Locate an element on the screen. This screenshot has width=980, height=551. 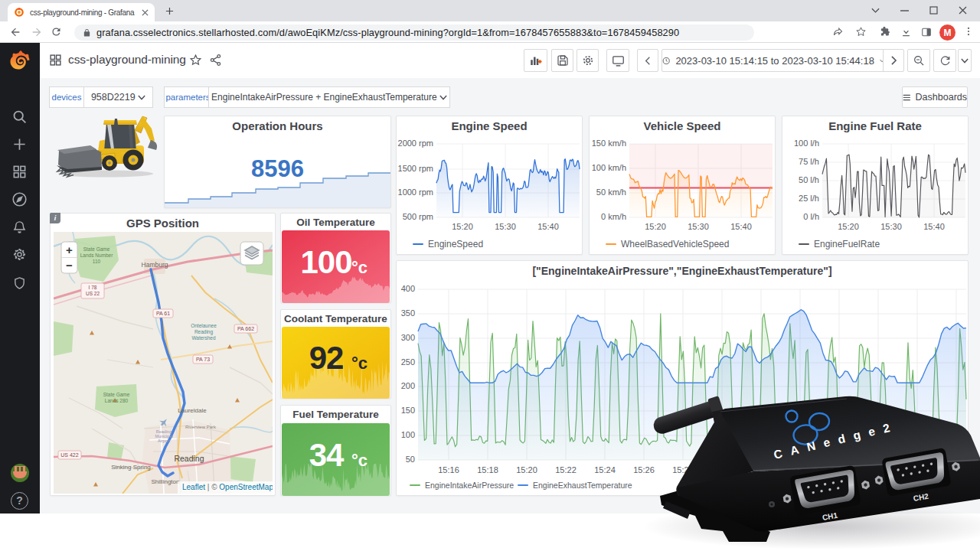
svg-text: Ontelaunee is located at coordinates (204, 326).